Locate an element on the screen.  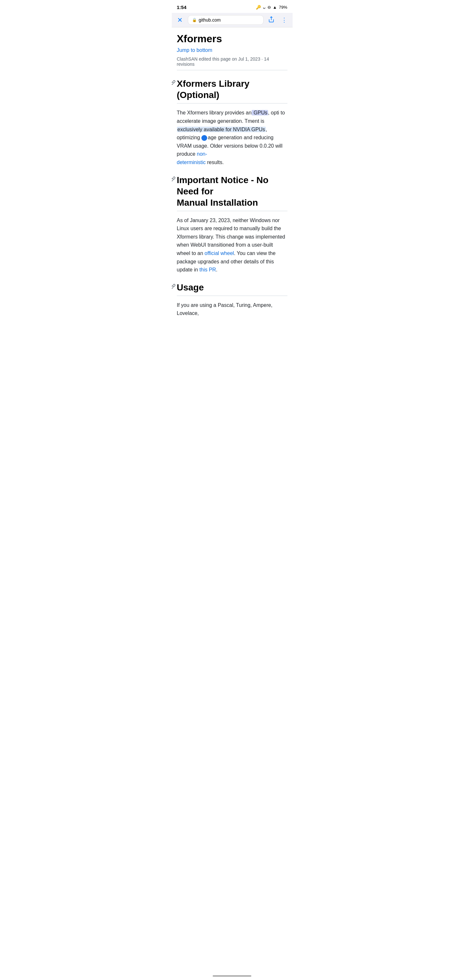
status-bar: 1:54 🔑 ᴗ ⊖ ▲ 79% is located at coordinates (232, 6).